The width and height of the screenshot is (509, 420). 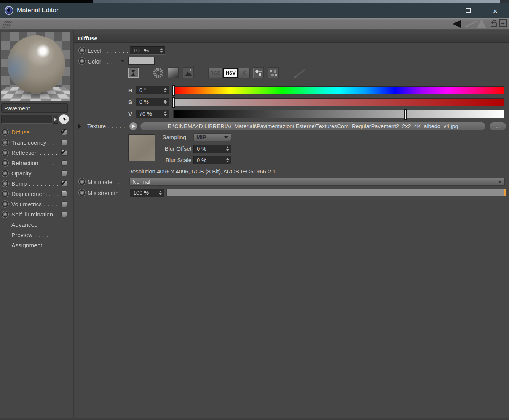 What do you see at coordinates (161, 51) in the screenshot?
I see `level-stepper` at bounding box center [161, 51].